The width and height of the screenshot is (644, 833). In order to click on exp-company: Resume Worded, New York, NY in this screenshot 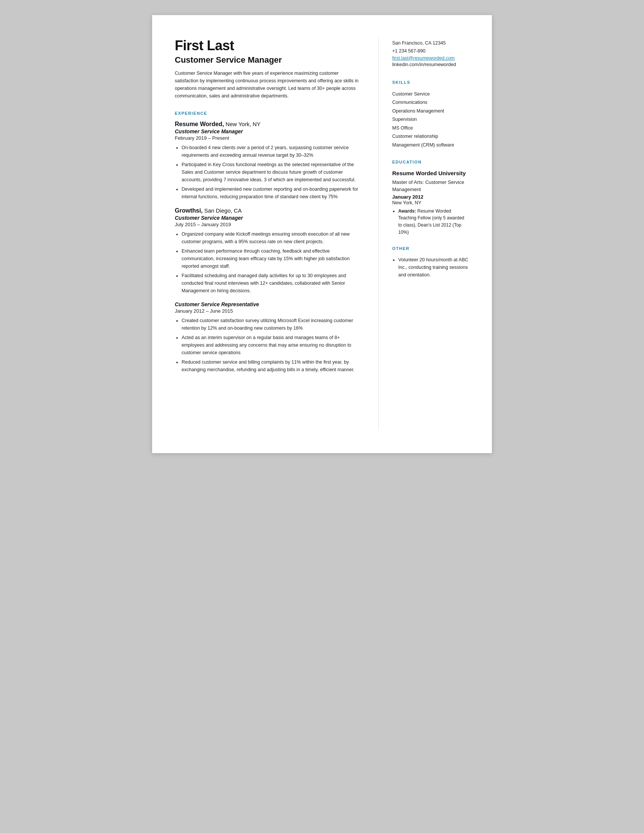, I will do `click(269, 124)`.